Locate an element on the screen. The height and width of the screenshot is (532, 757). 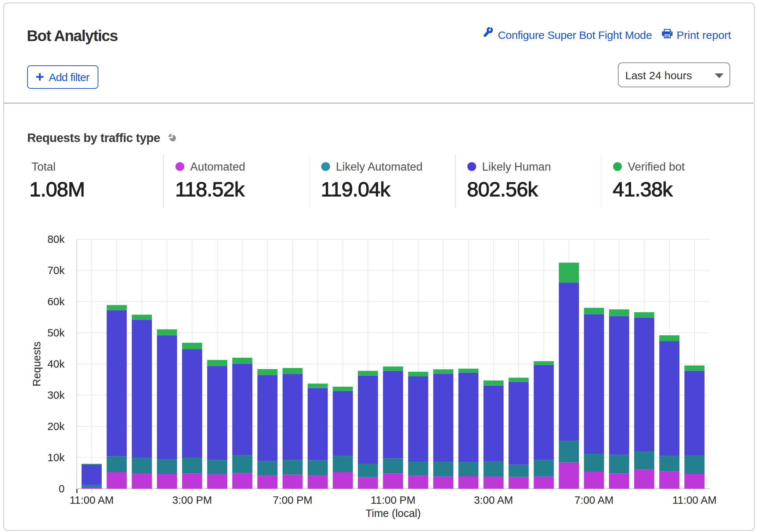
svg-text: 20k is located at coordinates (56, 426).